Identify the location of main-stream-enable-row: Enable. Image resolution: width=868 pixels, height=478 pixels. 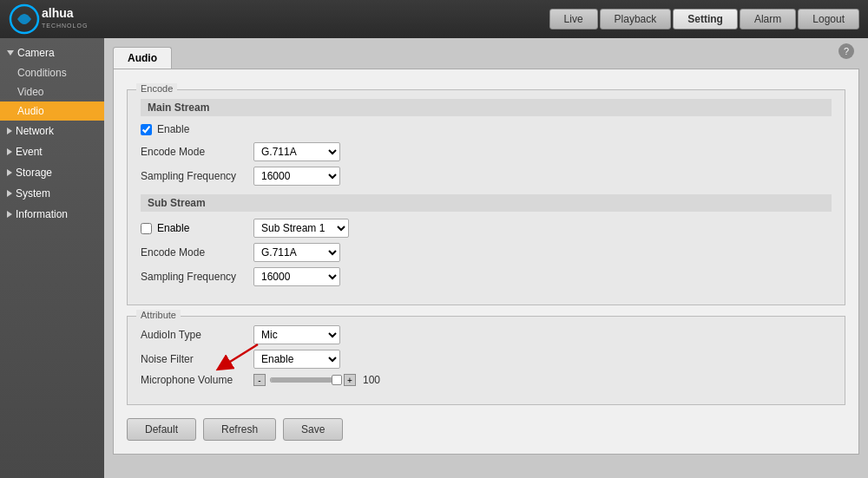
(486, 129).